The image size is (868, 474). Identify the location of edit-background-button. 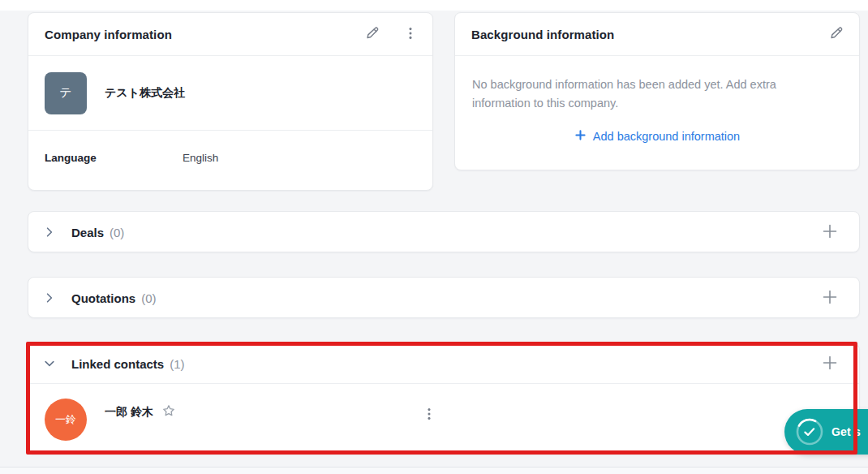
(837, 34).